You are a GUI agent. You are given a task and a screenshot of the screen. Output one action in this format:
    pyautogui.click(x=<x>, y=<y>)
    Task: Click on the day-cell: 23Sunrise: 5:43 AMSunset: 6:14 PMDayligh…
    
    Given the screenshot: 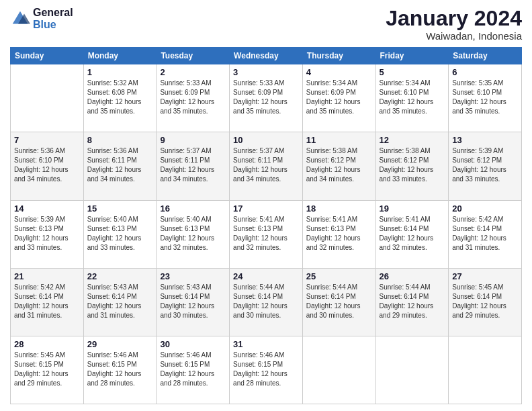 What is the action you would take?
    pyautogui.click(x=193, y=302)
    